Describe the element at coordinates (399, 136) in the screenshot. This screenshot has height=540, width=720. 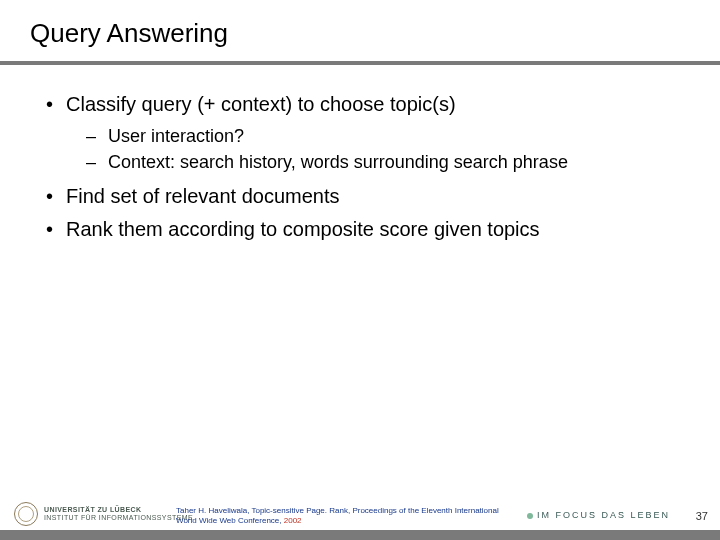
I see `bullet-text: User interaction?` at that location.